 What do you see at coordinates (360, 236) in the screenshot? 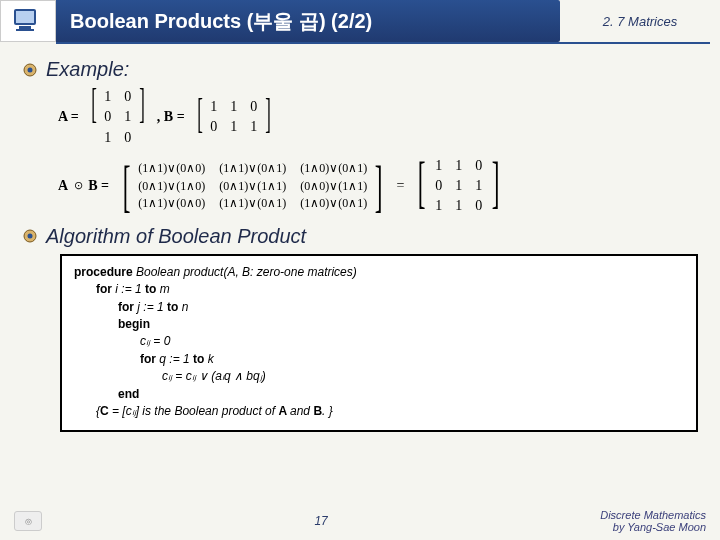
I see `bullet-algorithm: Algorithm of Boolean Product` at bounding box center [360, 236].